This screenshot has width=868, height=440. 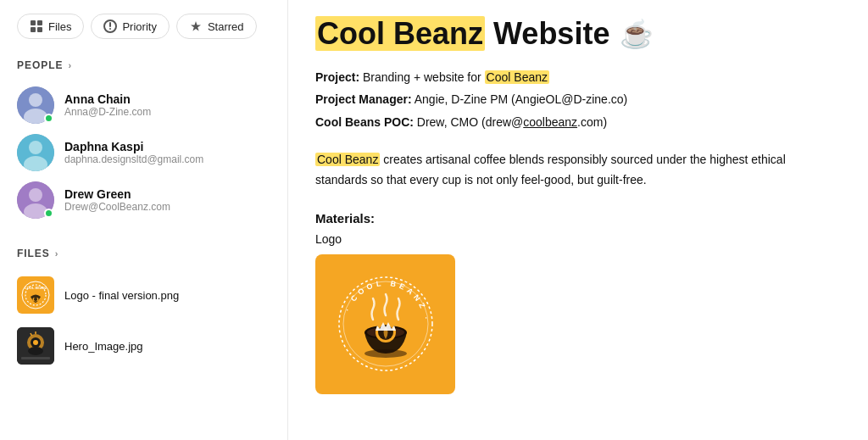 I want to click on project-title: Cool Beanz Website ☕, so click(x=578, y=34).